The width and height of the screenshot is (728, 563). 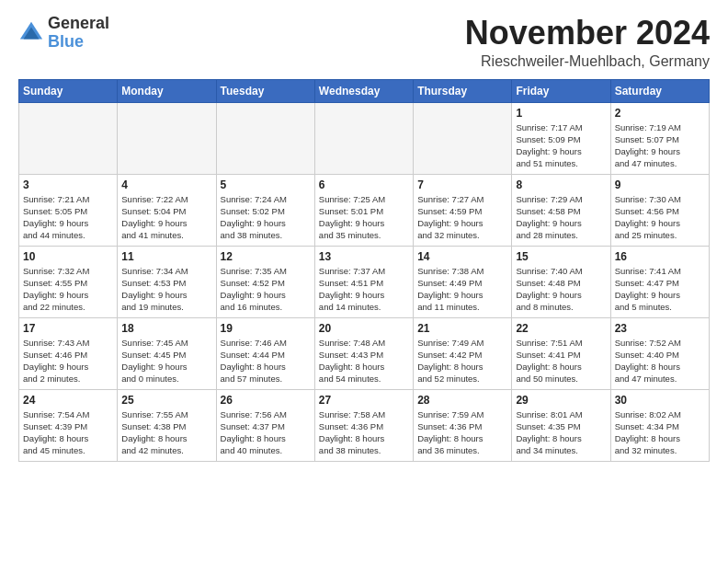 I want to click on calendar-week-row: 17Sunrise: 7:43 AM Sunset: 4:46 PM Dayli…, so click(x=364, y=353).